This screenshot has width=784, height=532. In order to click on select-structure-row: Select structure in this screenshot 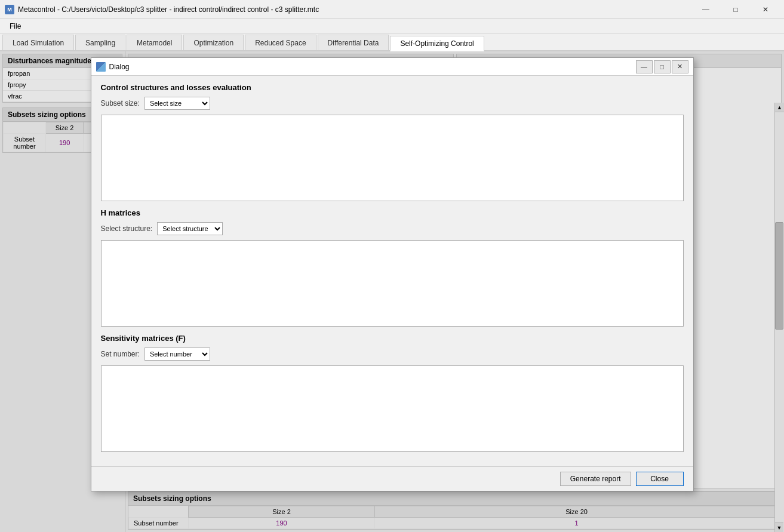, I will do `click(392, 229)`.